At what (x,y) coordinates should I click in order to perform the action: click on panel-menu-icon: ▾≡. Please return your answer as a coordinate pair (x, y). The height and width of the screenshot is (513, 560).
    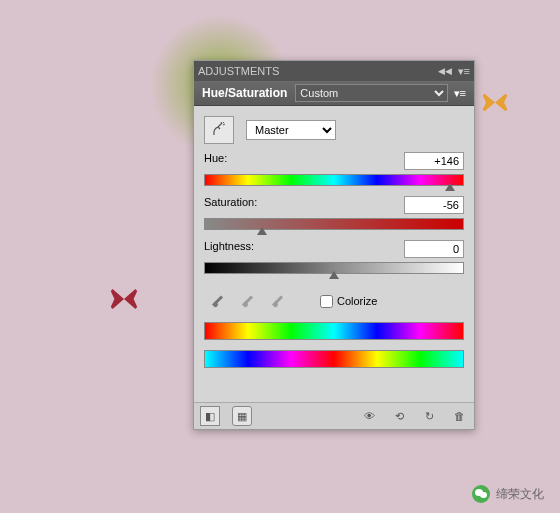
    Looking at the image, I should click on (464, 72).